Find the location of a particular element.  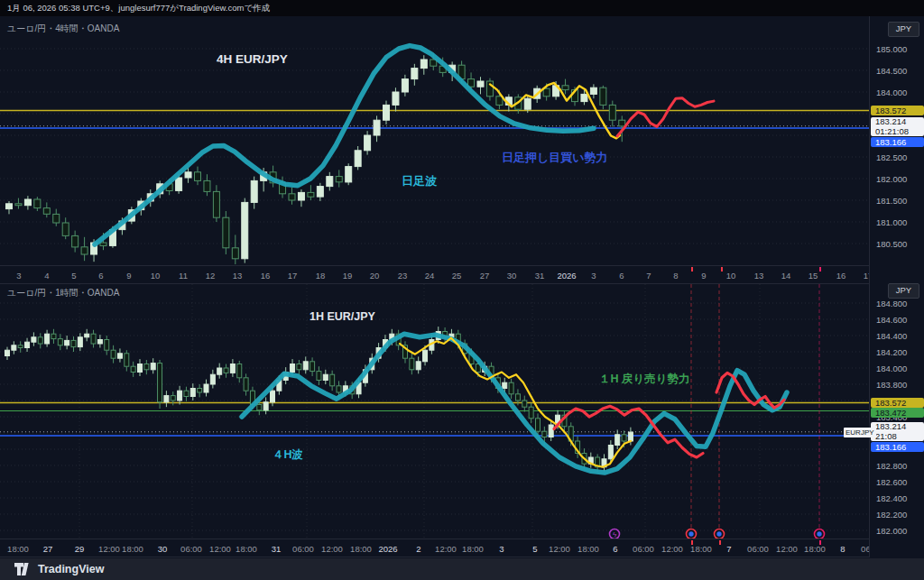

tradingview-logo-icon is located at coordinates (23, 569).